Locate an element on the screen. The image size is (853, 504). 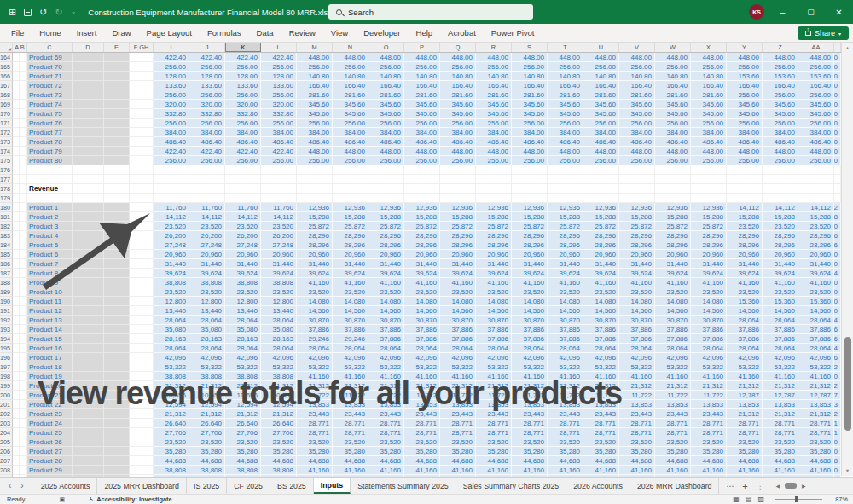
cell-N173: 486.40 is located at coordinates (351, 142).